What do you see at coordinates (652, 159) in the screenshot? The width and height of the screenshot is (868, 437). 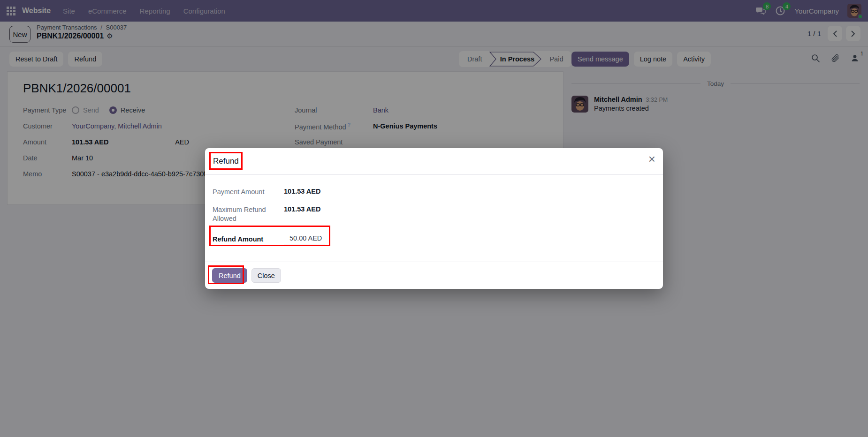 I see `close-icon: ×` at bounding box center [652, 159].